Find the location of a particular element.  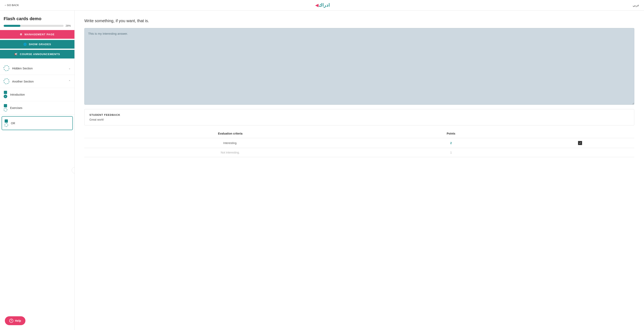

eval-col-criteria: Evaluation criteria is located at coordinates (230, 134).